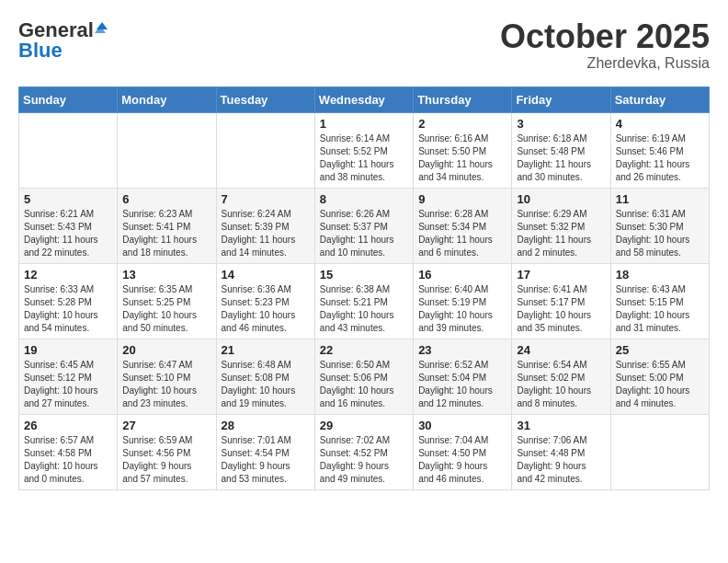  What do you see at coordinates (166, 234) in the screenshot?
I see `day-info: Sunrise: 6:23 AM Sunset: 5:41 PM Dayligh…` at bounding box center [166, 234].